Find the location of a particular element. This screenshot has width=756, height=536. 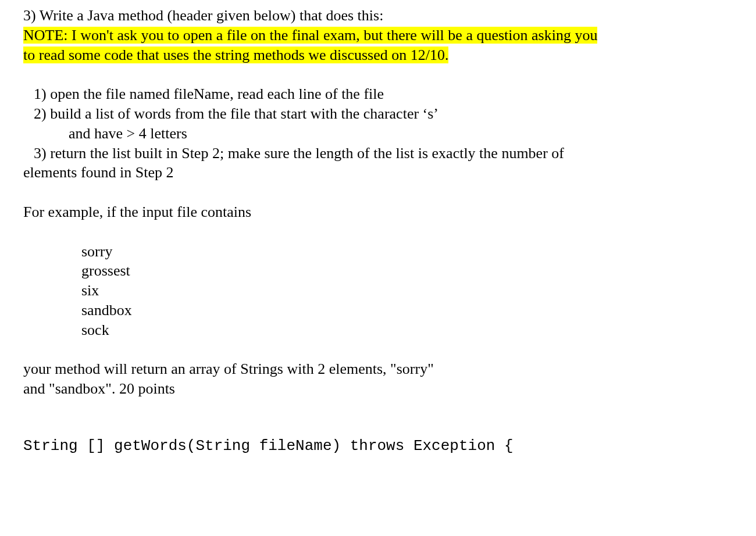

sample-word-2: grossest is located at coordinates (407, 271).